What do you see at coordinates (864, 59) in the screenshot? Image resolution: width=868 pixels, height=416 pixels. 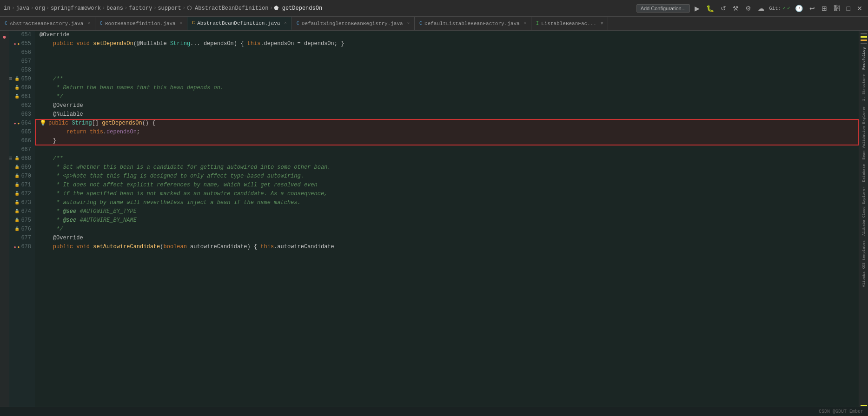 I see `right-panel-restfullog: RestfulLog` at bounding box center [864, 59].